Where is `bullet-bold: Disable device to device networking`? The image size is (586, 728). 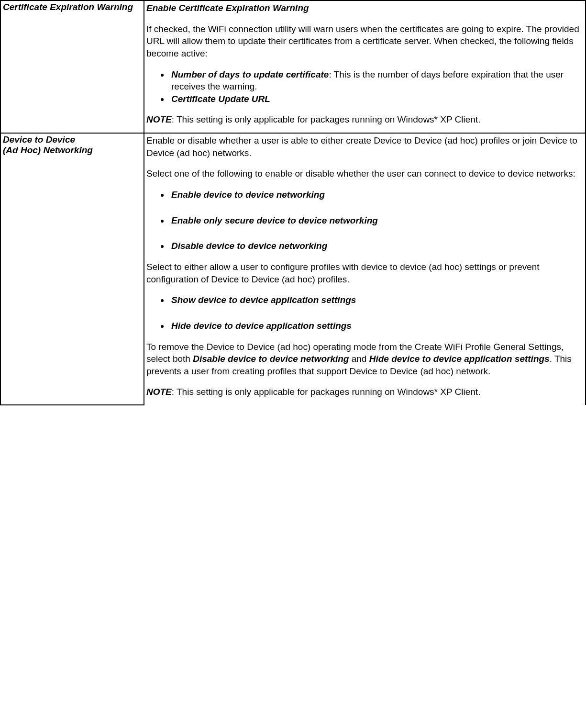
bullet-bold: Disable device to device networking is located at coordinates (249, 246).